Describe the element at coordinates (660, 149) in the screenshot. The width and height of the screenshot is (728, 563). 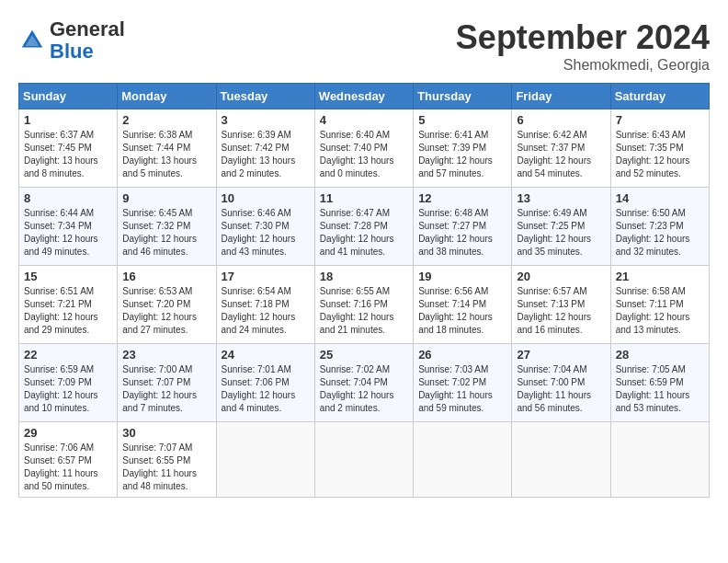
I see `calendar-cell: 7Sunrise: 6:43 AMSunset: 7:35 PMDaylight…` at that location.